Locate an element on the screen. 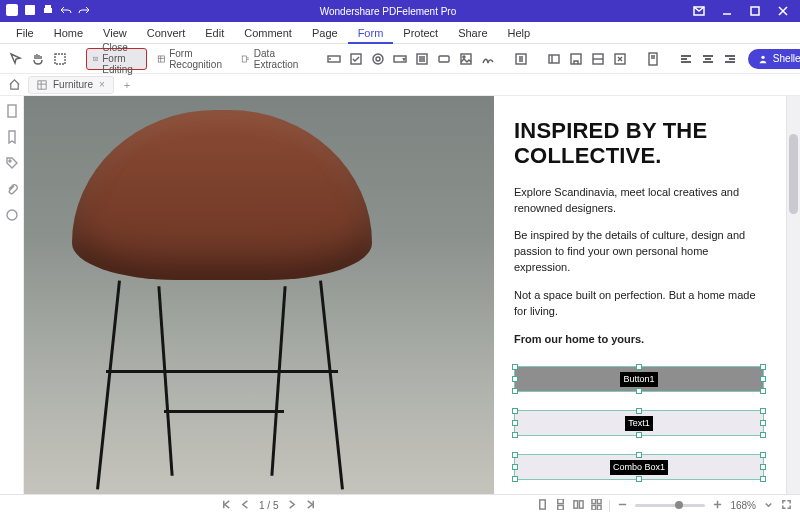 This screenshot has width=800, height=516. next-page-icon is located at coordinates (292, 506).